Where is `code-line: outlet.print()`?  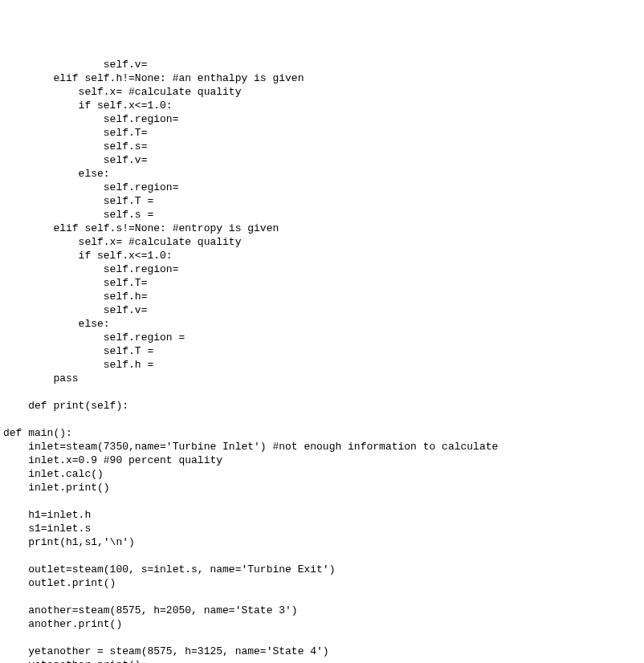
code-line: outlet.print() is located at coordinates (59, 583).